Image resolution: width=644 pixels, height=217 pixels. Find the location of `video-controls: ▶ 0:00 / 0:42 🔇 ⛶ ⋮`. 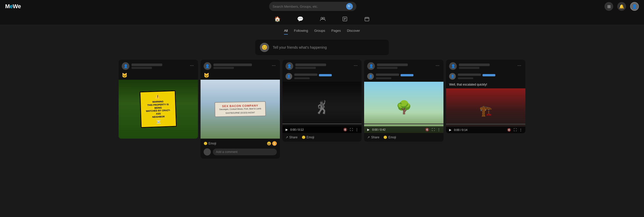

video-controls: ▶ 0:00 / 0:42 🔇 ⛶ ⋮ is located at coordinates (404, 130).